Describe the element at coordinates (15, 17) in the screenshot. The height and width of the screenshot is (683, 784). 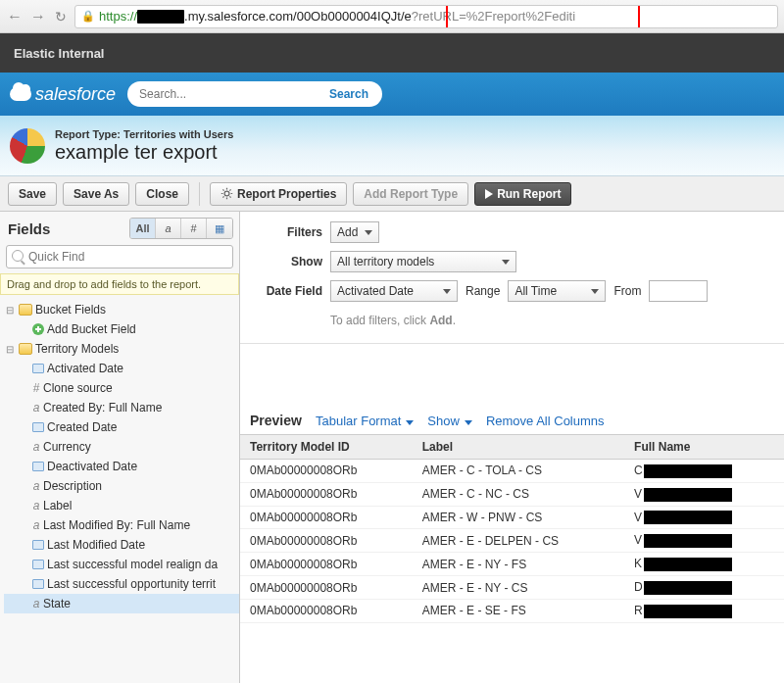
I see `back-icon: ←` at that location.